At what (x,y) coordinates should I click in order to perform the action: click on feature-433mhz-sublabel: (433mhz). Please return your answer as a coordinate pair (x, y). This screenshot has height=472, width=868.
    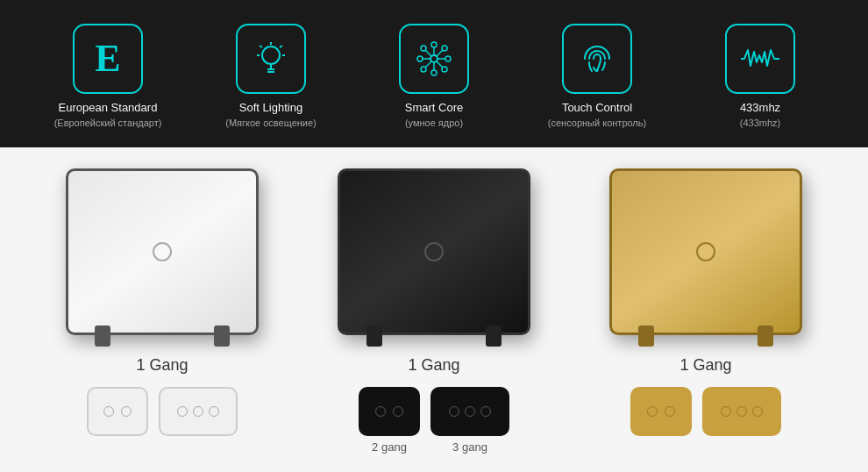
    Looking at the image, I should click on (760, 123).